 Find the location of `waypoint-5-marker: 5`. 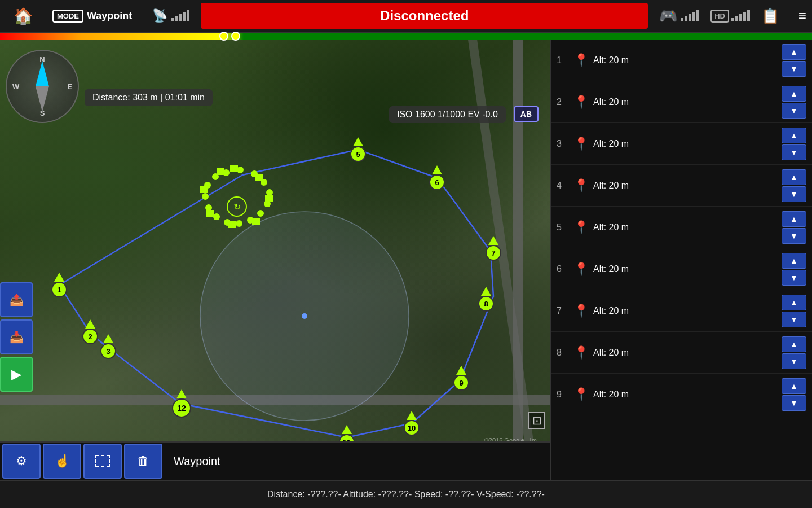

waypoint-5-marker: 5 is located at coordinates (358, 150).